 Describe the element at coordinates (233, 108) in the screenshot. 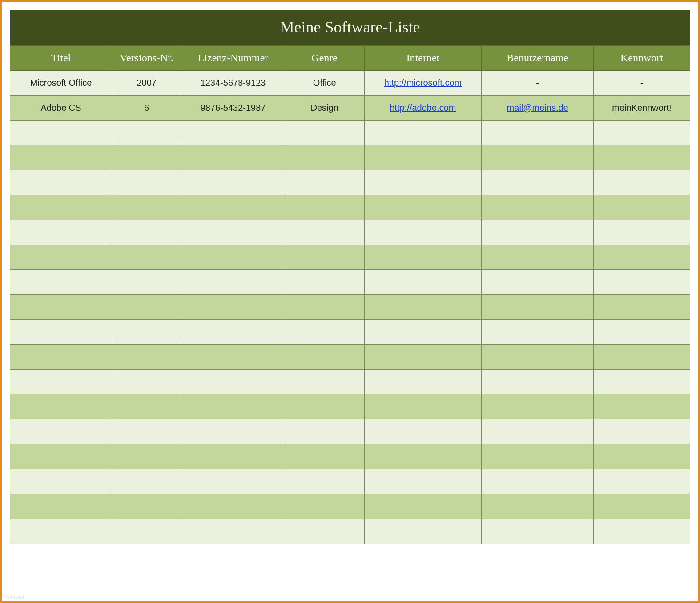

I see `cell-lizenz: 9876-5432-1987` at that location.